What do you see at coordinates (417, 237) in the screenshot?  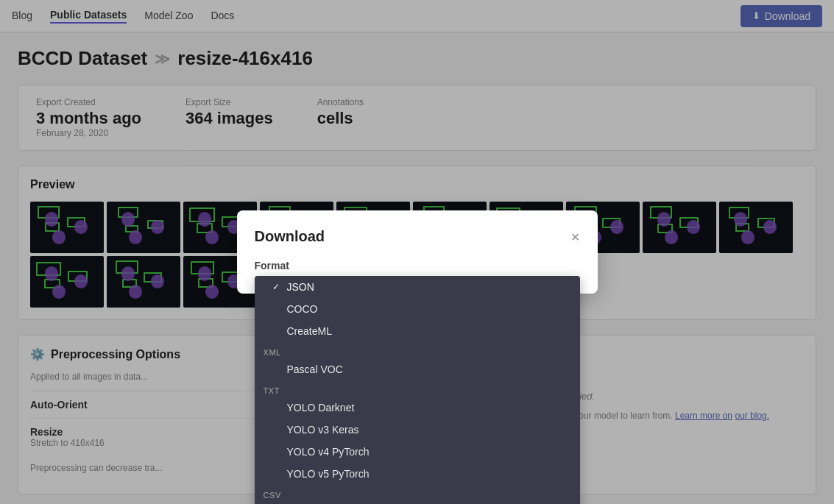 I see `modal-header: Download ×` at bounding box center [417, 237].